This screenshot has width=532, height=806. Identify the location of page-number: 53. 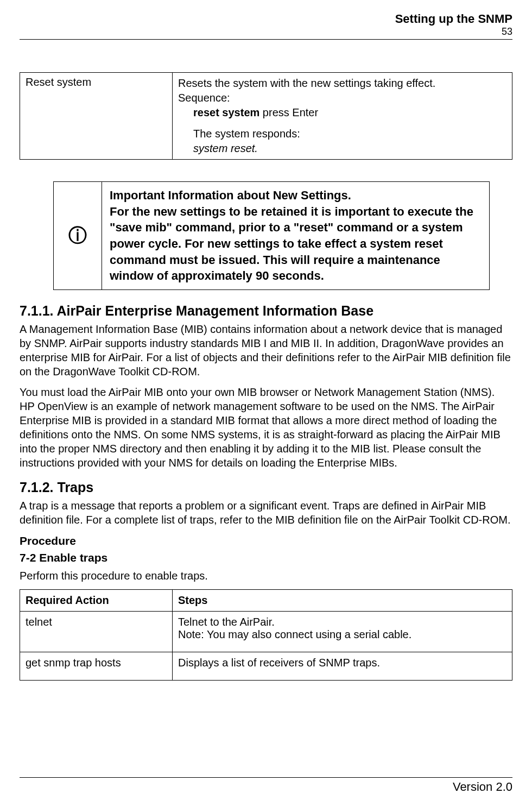
(266, 32).